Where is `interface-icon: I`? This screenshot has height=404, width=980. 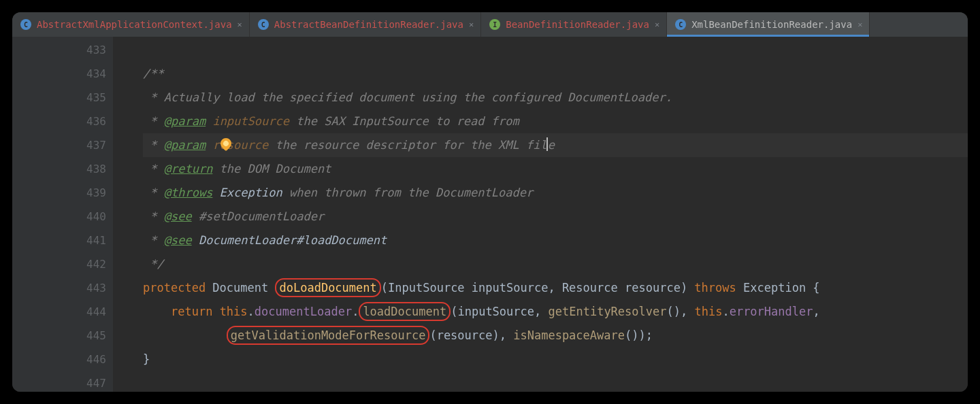
interface-icon: I is located at coordinates (495, 24).